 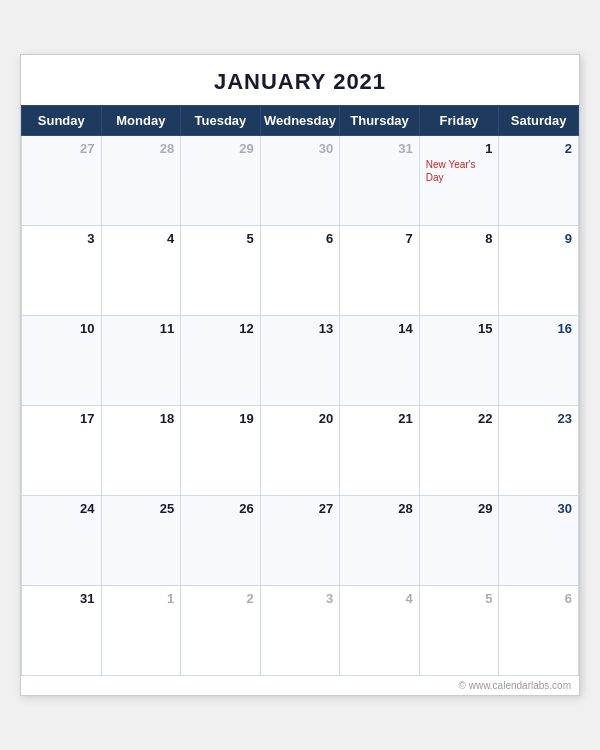 I want to click on day-number: 23, so click(x=538, y=418).